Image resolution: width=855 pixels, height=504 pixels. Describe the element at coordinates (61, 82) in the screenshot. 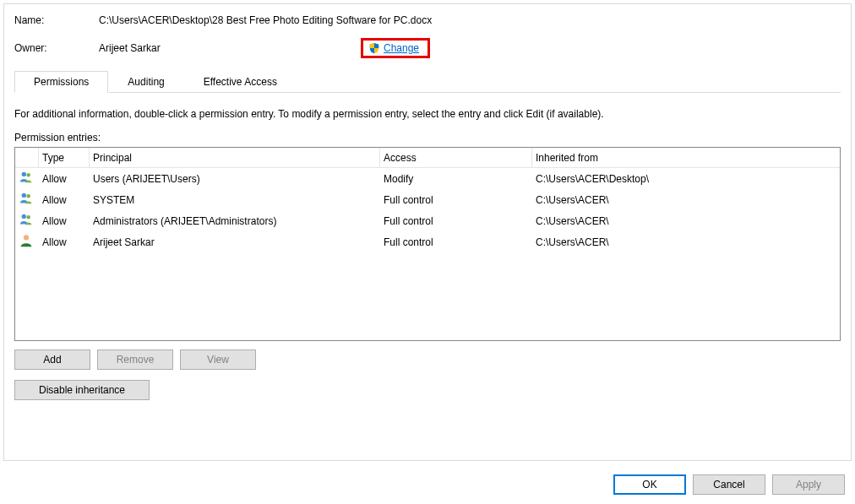

I see `tab-permissions: Permissions` at that location.